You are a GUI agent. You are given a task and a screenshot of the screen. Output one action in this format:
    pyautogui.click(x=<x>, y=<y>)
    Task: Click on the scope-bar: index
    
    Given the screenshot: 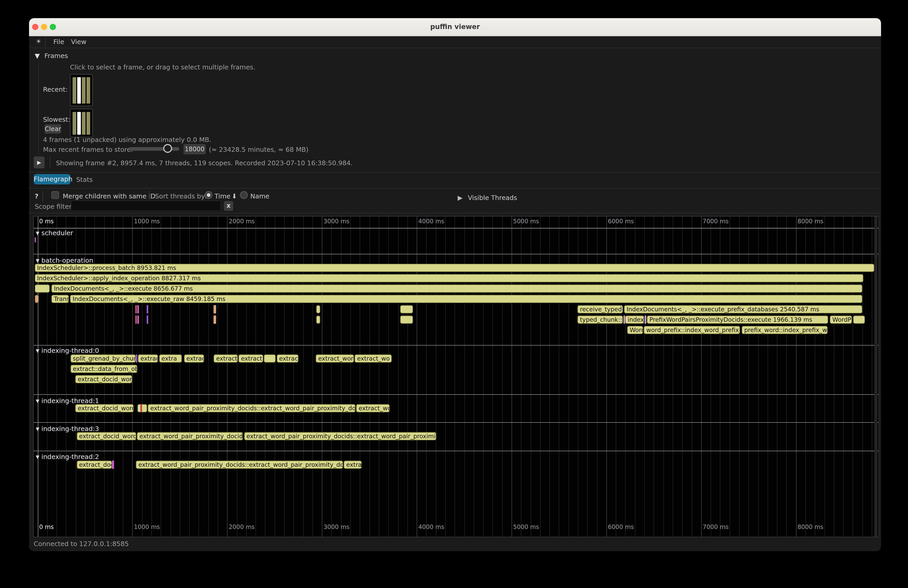 What is the action you would take?
    pyautogui.click(x=635, y=320)
    